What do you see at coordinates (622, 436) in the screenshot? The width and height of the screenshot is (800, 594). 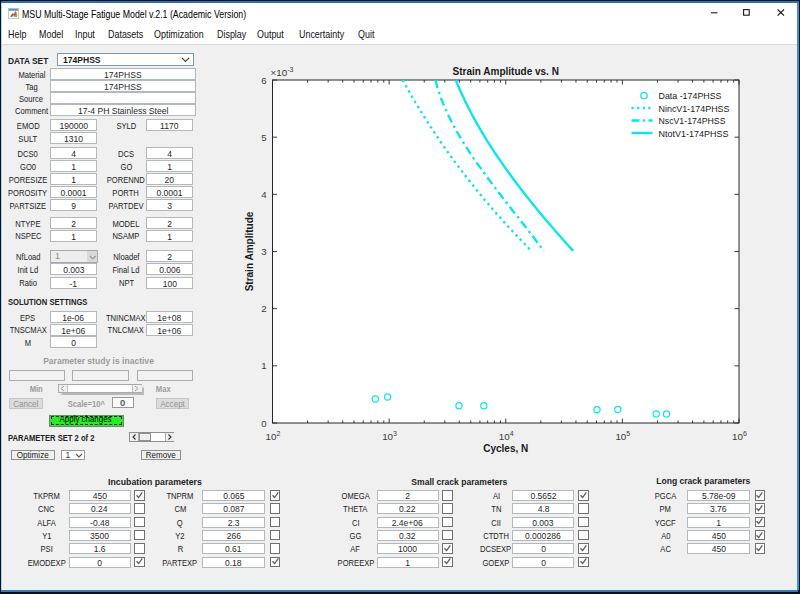 I see `svg-text: 105` at bounding box center [622, 436].